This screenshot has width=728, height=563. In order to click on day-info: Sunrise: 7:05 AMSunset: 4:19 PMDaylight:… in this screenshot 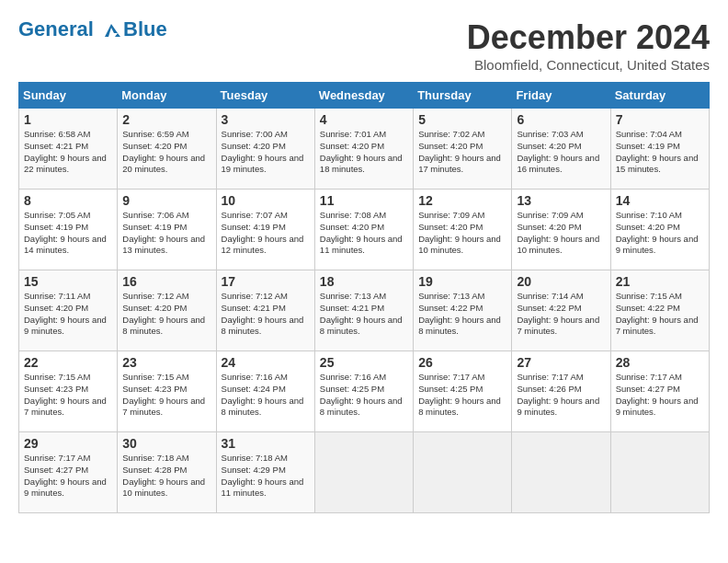, I will do `click(68, 234)`.